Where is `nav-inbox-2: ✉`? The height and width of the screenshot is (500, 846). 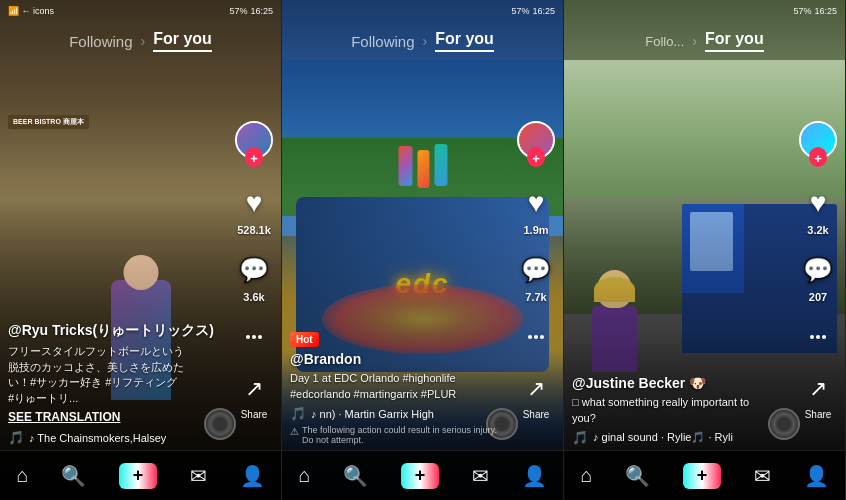
nav-inbox-2: ✉ is located at coordinates (480, 476).